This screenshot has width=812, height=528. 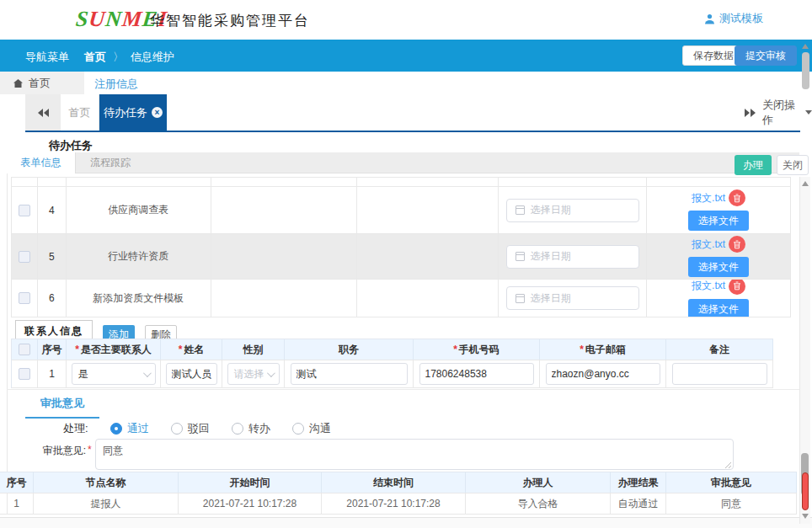 I want to click on close-operations-dropdown: 关闭操作, so click(x=787, y=113).